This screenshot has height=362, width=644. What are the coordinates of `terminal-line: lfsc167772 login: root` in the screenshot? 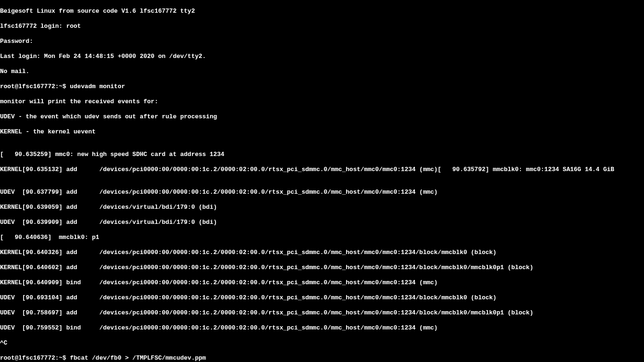 It's located at (322, 26).